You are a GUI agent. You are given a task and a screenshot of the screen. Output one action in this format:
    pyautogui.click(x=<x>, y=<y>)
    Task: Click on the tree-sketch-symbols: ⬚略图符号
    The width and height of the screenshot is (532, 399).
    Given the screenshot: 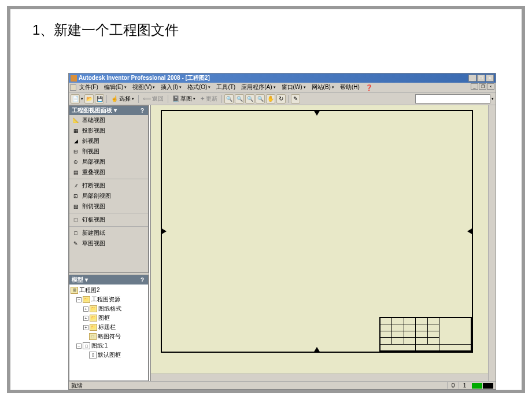 What is the action you would take?
    pyautogui.click(x=109, y=337)
    